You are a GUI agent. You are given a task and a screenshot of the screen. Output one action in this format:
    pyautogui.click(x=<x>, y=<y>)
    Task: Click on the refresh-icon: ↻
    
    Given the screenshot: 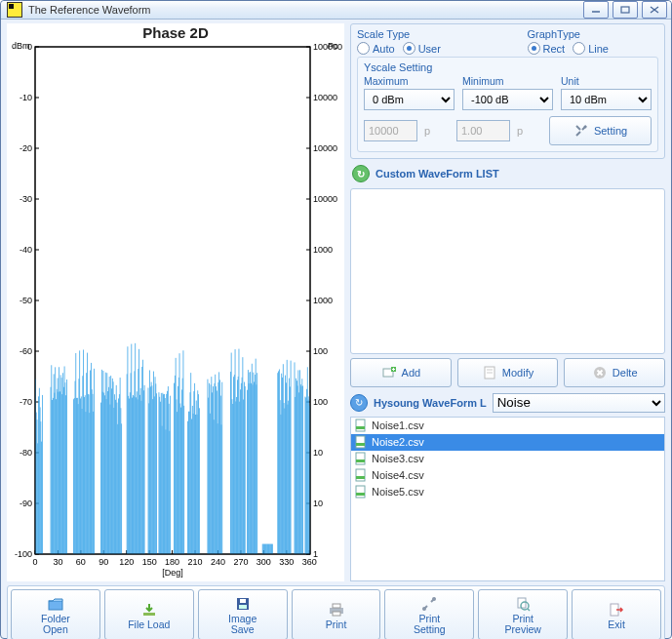 What is the action you would take?
    pyautogui.click(x=361, y=174)
    